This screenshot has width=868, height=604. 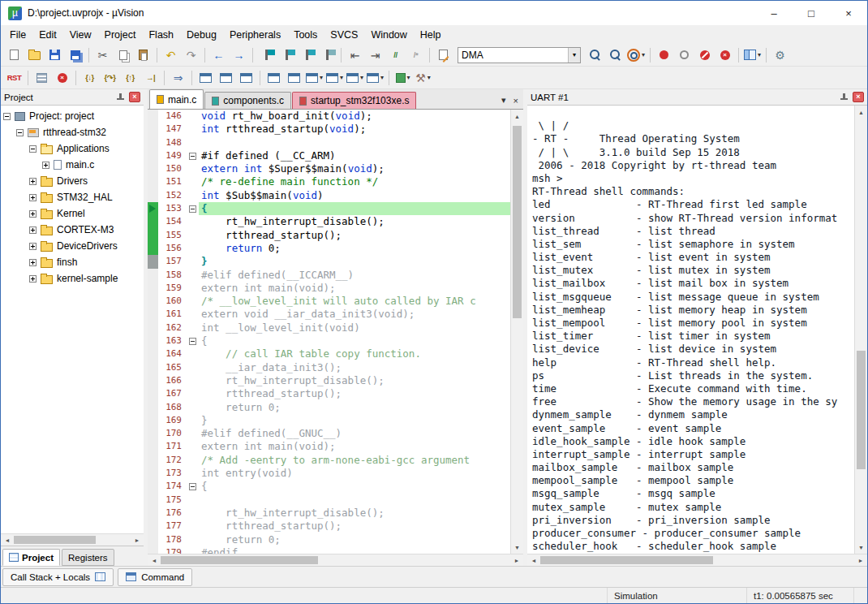 What do you see at coordinates (389, 35) in the screenshot?
I see `menu-window: Window` at bounding box center [389, 35].